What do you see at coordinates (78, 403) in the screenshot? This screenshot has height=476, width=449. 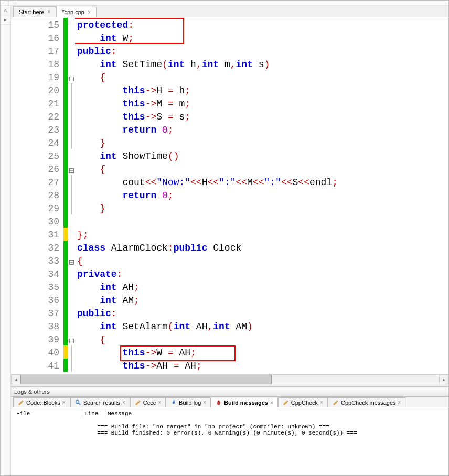 I see `search-icon` at bounding box center [78, 403].